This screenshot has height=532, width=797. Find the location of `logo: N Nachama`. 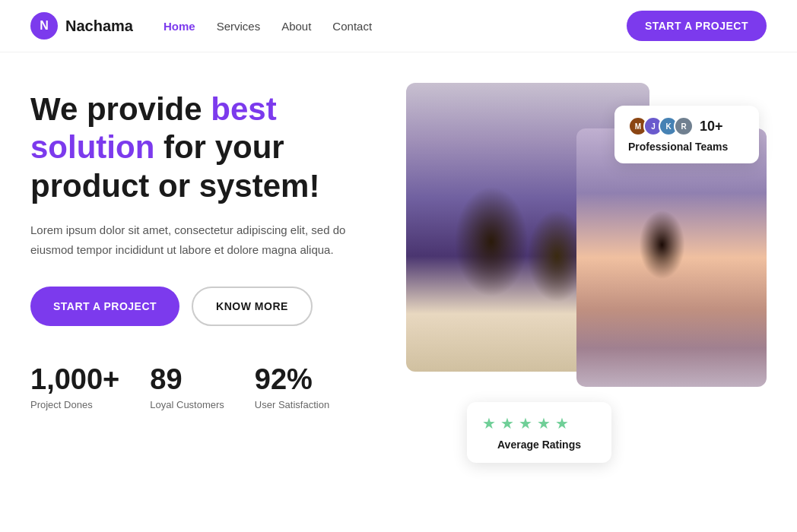

logo: N Nachama is located at coordinates (82, 26).